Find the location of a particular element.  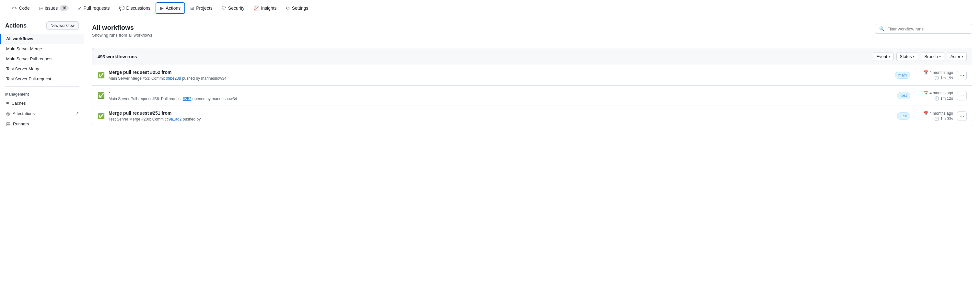

duration: 🕐 1m 33s is located at coordinates (943, 119).